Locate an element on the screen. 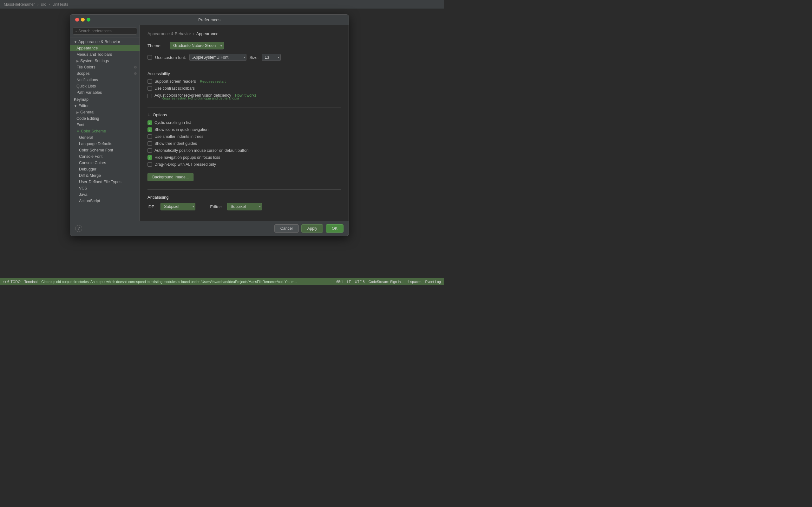 The height and width of the screenshot is (507, 812). sidebar-item-system-settings: ▶ System Settings is located at coordinates (105, 61).